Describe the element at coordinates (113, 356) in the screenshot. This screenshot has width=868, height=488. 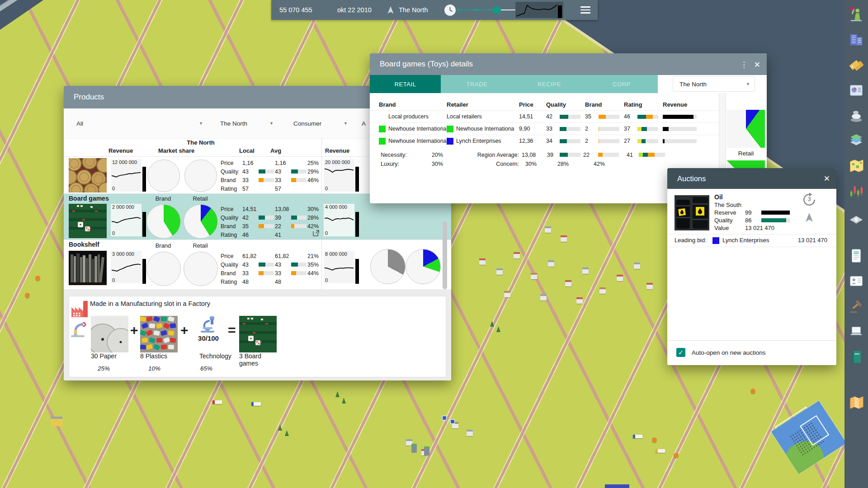
I see `input1-label: 30 Paper` at that location.